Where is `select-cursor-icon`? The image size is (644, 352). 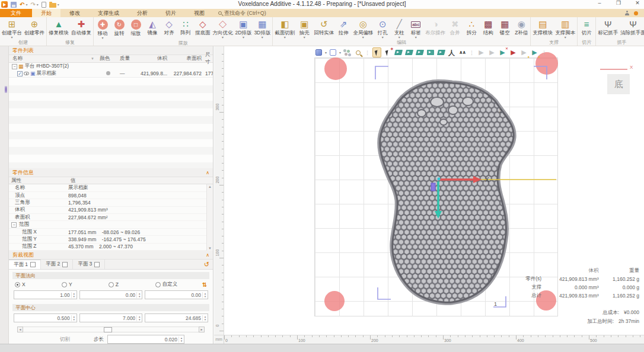 select-cursor-icon is located at coordinates (377, 52).